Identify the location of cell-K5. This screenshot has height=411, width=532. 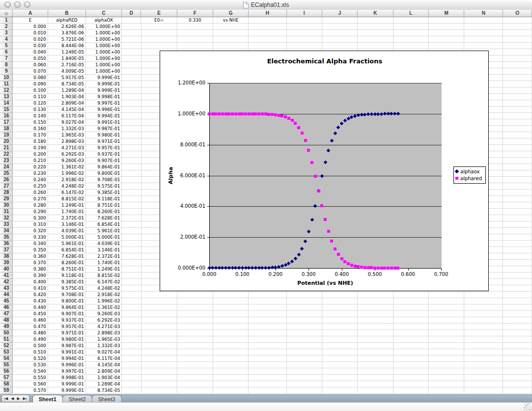
(375, 46).